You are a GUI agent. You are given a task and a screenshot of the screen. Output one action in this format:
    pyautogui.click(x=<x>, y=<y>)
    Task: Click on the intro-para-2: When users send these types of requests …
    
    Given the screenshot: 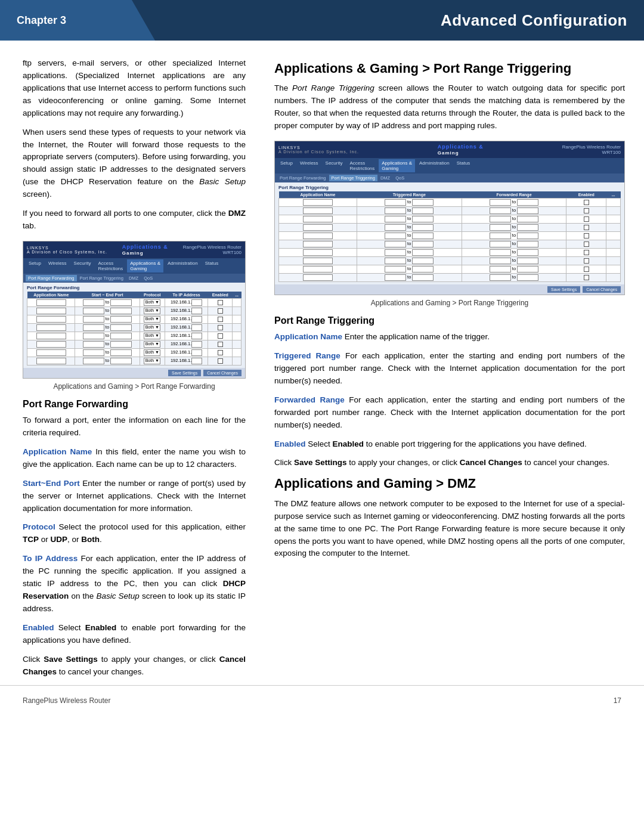 What is the action you would take?
    pyautogui.click(x=134, y=164)
    